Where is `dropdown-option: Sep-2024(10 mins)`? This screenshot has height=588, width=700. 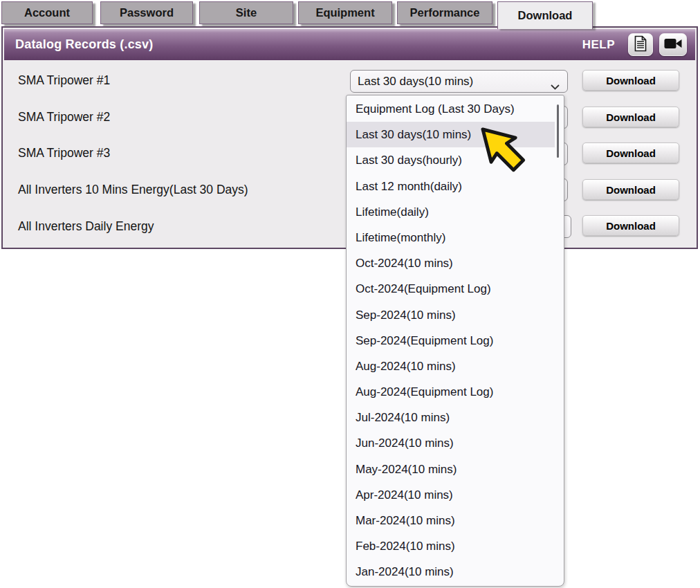 dropdown-option: Sep-2024(10 mins) is located at coordinates (455, 315).